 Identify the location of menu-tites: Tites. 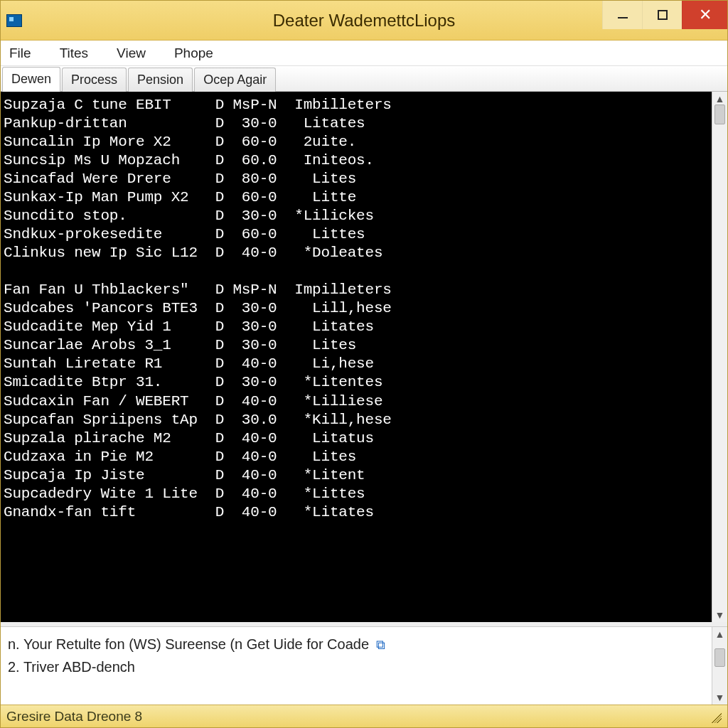
(74, 53).